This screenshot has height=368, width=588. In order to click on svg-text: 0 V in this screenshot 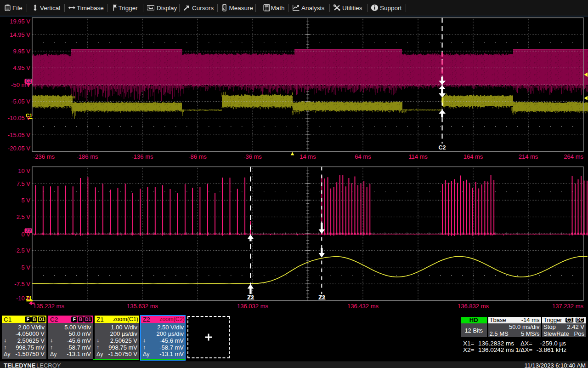, I will do `click(26, 235)`.